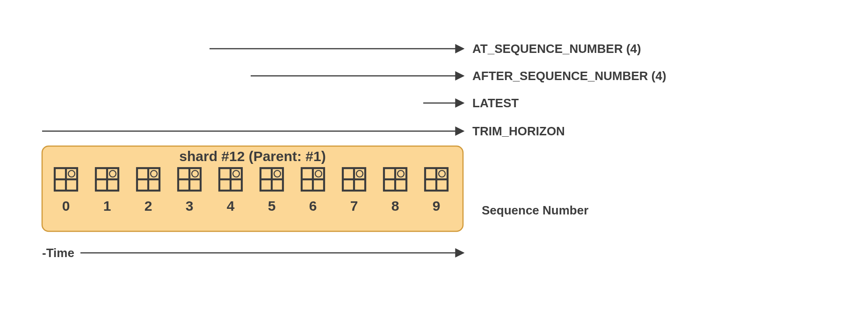 The width and height of the screenshot is (868, 332). Describe the element at coordinates (519, 131) in the screenshot. I see `label-trim-horizon: TRIM_HORIZON` at that location.